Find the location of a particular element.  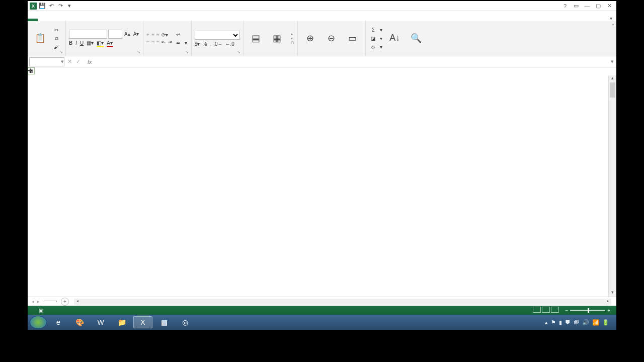

close-icon: ✕ is located at coordinates (609, 6).